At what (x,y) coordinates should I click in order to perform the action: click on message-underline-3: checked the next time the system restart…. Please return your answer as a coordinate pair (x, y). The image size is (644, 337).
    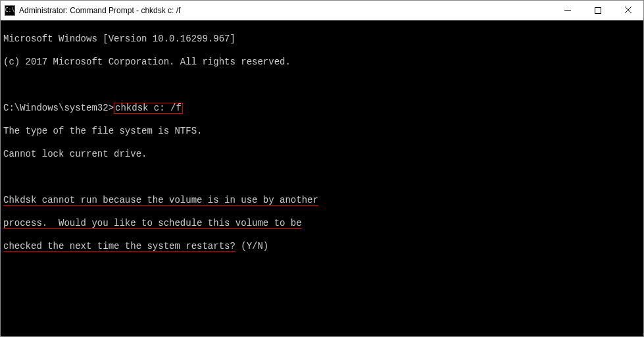
    Looking at the image, I should click on (120, 246).